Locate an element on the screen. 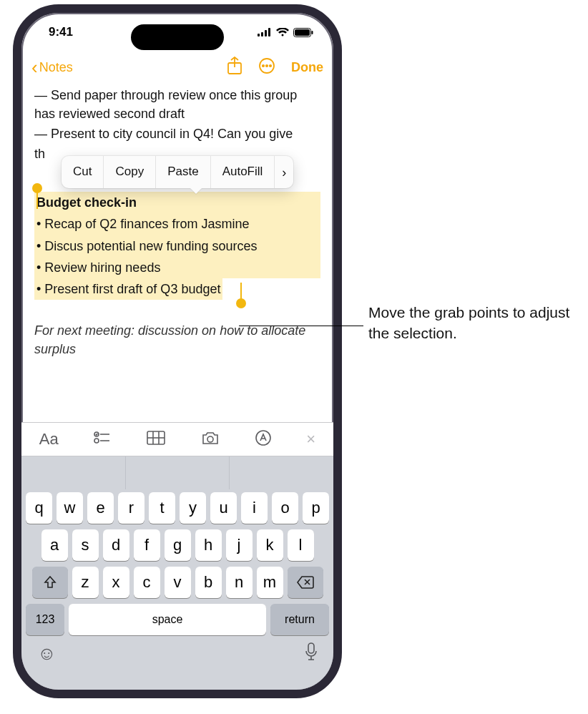  navigation-bar: ‹ Notes Done is located at coordinates (177, 67).